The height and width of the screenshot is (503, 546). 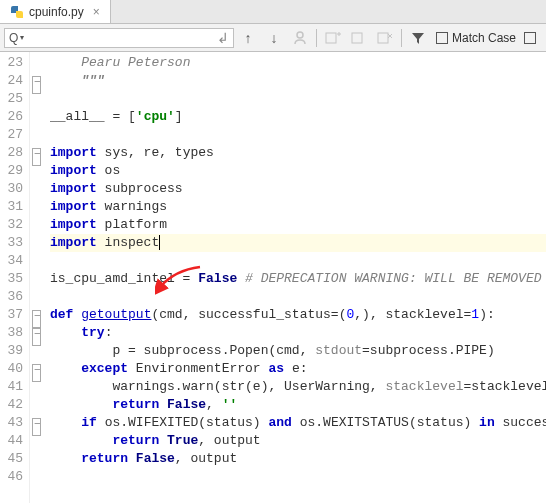 I want to click on line-number: 32, so click(x=12, y=225).